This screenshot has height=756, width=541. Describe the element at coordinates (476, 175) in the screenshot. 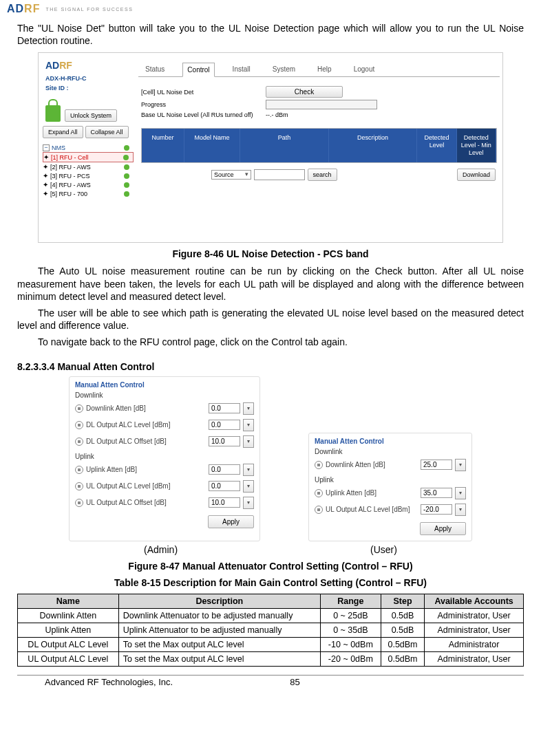

I see `download-button: Download` at that location.